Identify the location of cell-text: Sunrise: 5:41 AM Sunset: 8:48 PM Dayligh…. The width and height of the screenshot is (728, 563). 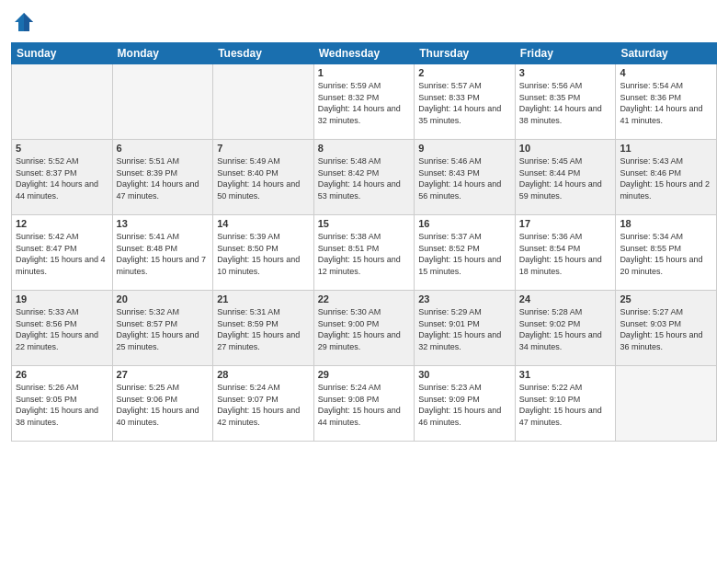
(164, 254).